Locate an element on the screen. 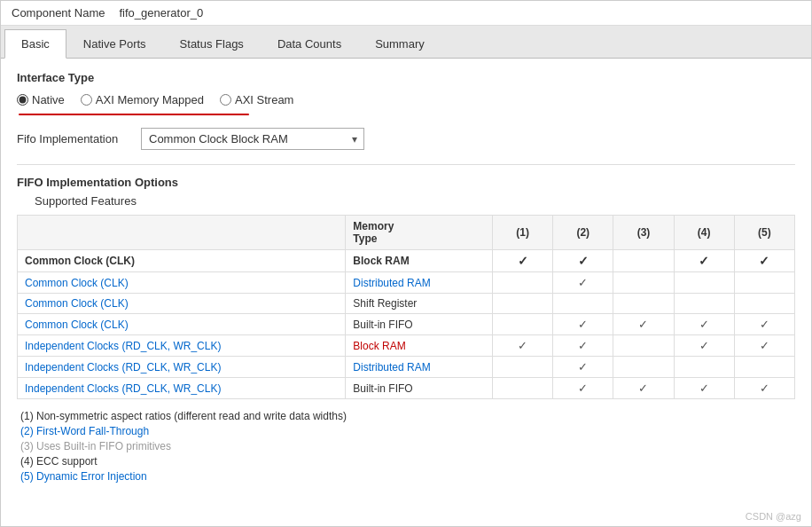 The width and height of the screenshot is (812, 527). fifo-impl-select: Common Clock Block RAM Common Clock Dist… is located at coordinates (253, 138).